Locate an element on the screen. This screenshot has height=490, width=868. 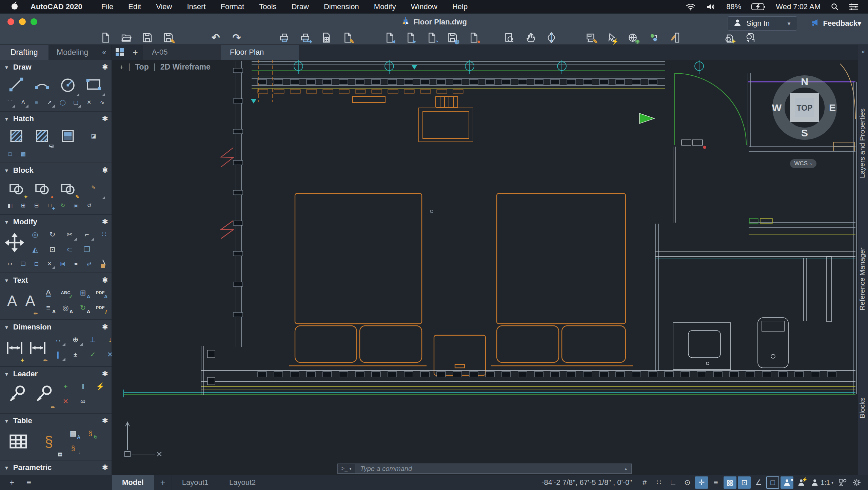
hatch-pattern-tool: ▩ is located at coordinates (23, 154).